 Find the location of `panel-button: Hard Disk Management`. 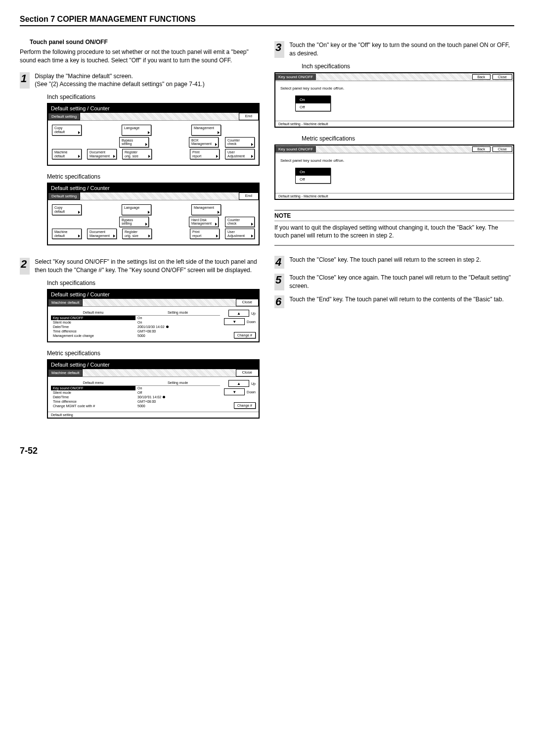

panel-button: Hard Disk Management is located at coordinates (204, 222).